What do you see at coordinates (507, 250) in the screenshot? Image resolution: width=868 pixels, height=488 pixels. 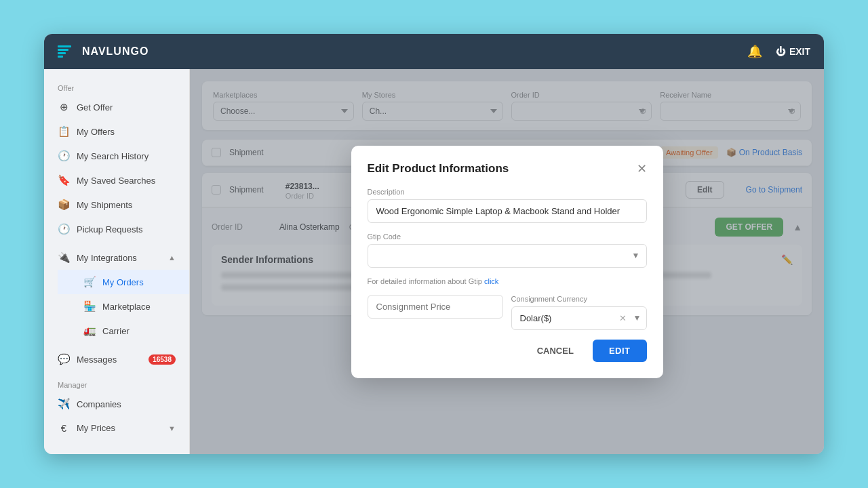 I see `gtip-field: Gtip Code ▼` at bounding box center [507, 250].